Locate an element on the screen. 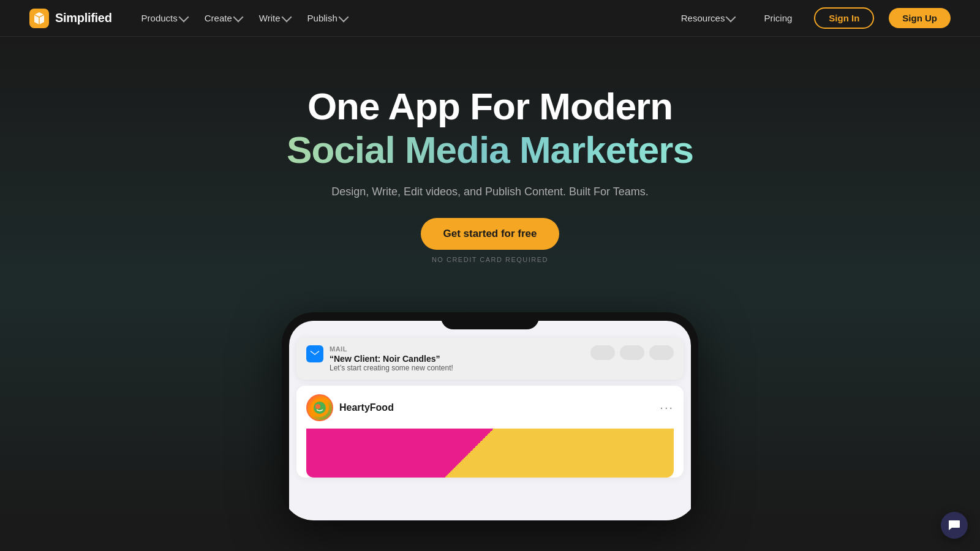 The height and width of the screenshot is (551, 980). mail-icon is located at coordinates (315, 354).